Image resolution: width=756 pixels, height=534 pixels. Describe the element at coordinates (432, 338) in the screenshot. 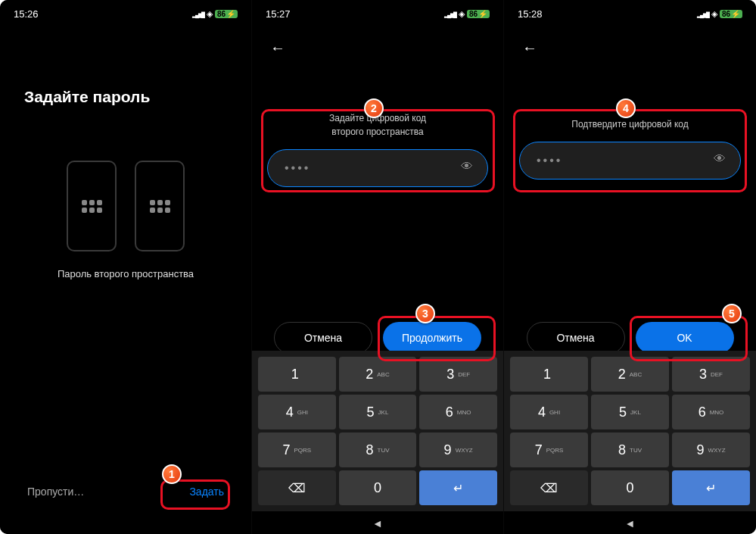

I see `continue-button: Продолжить` at that location.